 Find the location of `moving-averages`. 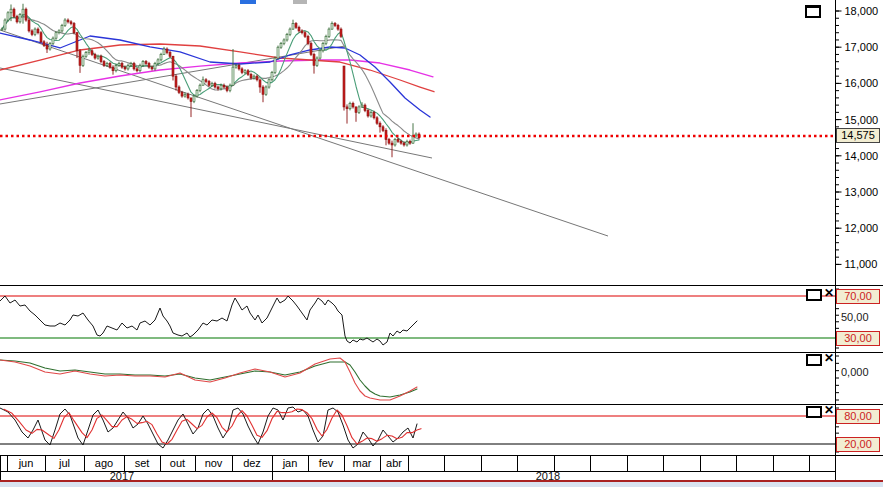

moving-averages is located at coordinates (217, 79).